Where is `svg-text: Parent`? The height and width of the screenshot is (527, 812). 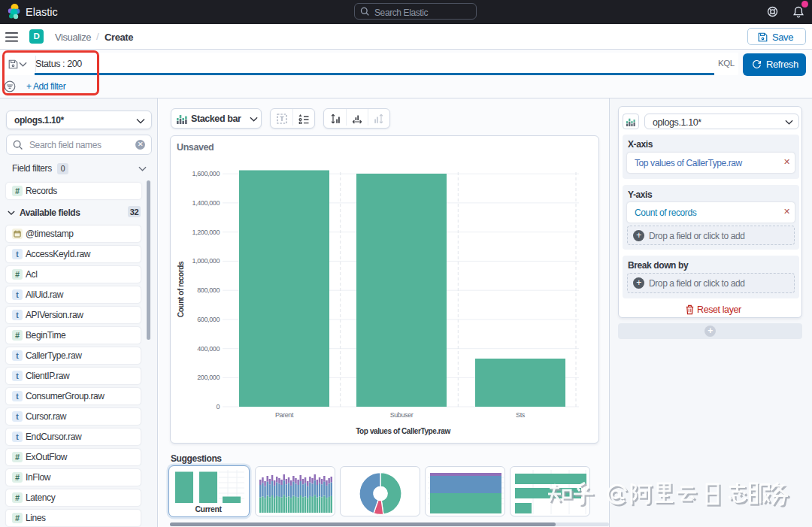 svg-text: Parent is located at coordinates (284, 415).